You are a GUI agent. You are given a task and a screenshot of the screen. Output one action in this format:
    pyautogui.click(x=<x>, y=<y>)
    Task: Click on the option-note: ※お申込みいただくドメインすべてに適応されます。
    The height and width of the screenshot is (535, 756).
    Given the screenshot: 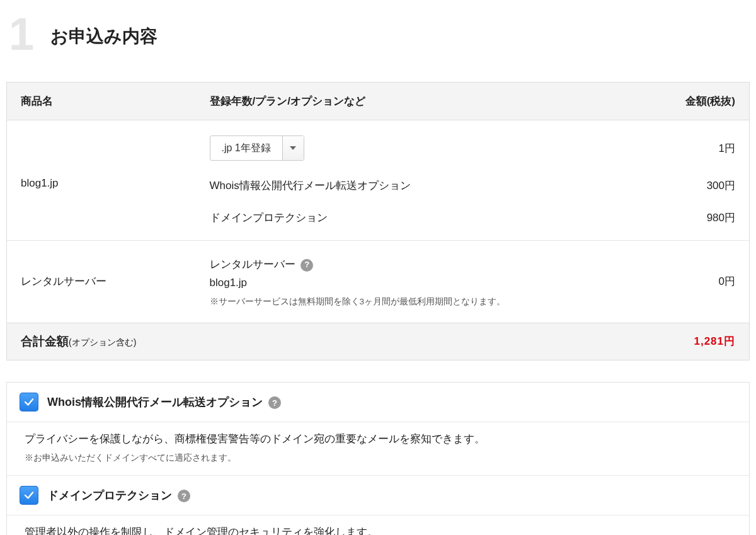 What is the action you would take?
    pyautogui.click(x=378, y=458)
    